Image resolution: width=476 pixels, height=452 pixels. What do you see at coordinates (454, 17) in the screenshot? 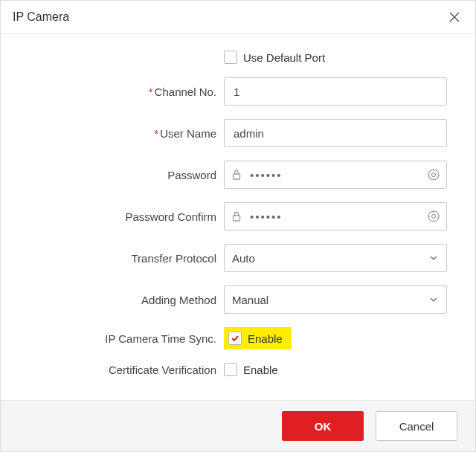
I see `close-button` at bounding box center [454, 17].